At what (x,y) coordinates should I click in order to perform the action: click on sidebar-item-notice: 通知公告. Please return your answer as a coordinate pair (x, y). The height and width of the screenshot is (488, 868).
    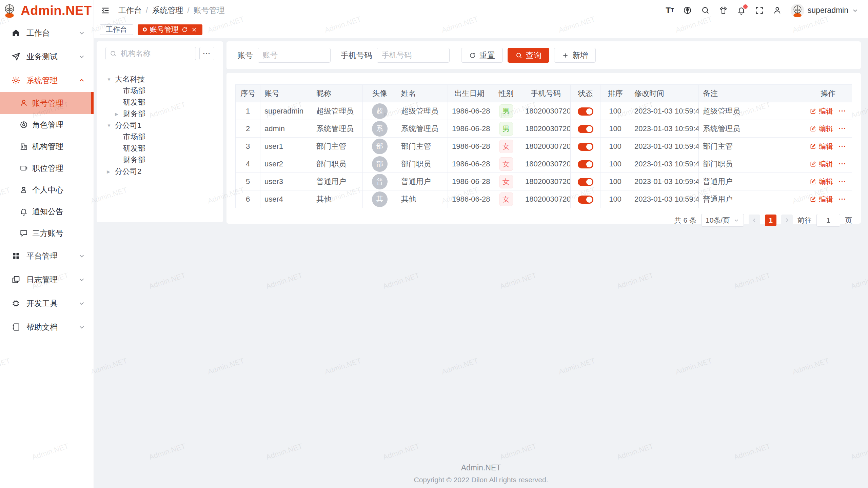
    Looking at the image, I should click on (47, 211).